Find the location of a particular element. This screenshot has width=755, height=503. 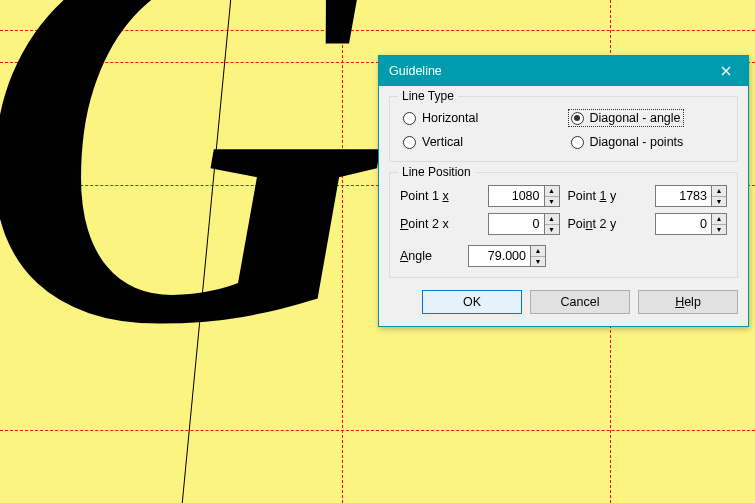

radio-horizontal: Horizontal is located at coordinates (440, 118).